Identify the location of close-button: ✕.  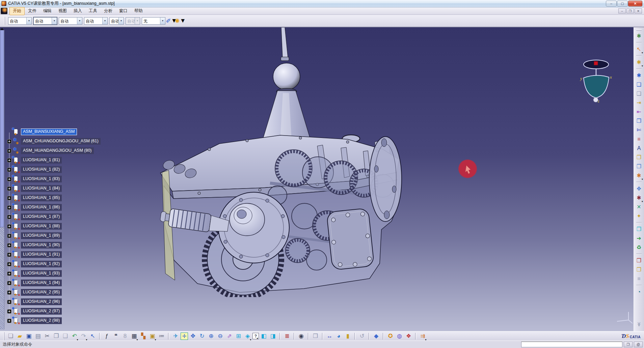
(635, 3).